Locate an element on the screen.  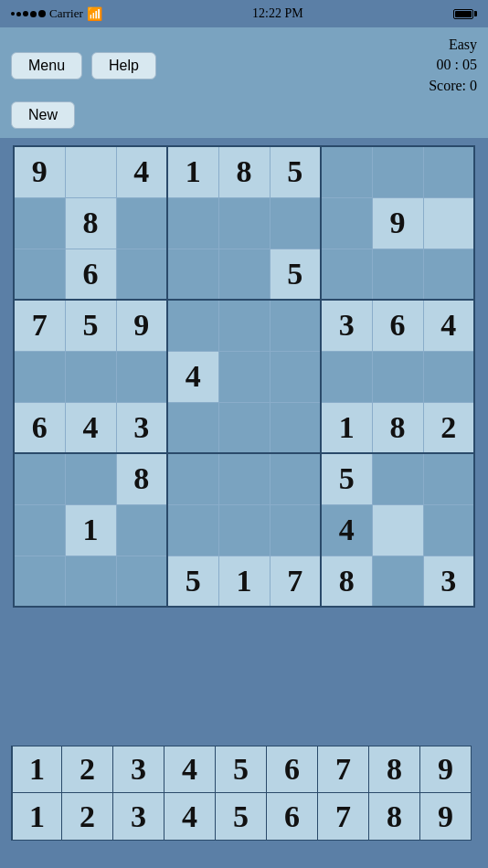
cell-4-3: 4 is located at coordinates (193, 376).